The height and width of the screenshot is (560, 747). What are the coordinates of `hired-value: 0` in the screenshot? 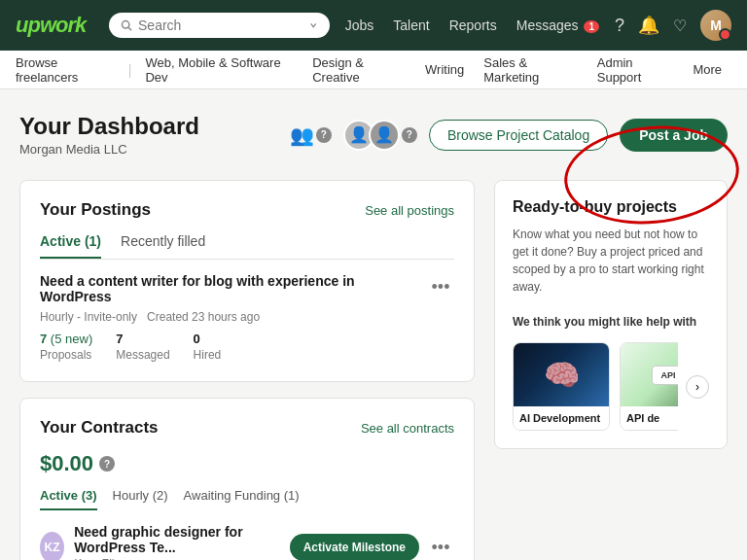 It's located at (208, 338).